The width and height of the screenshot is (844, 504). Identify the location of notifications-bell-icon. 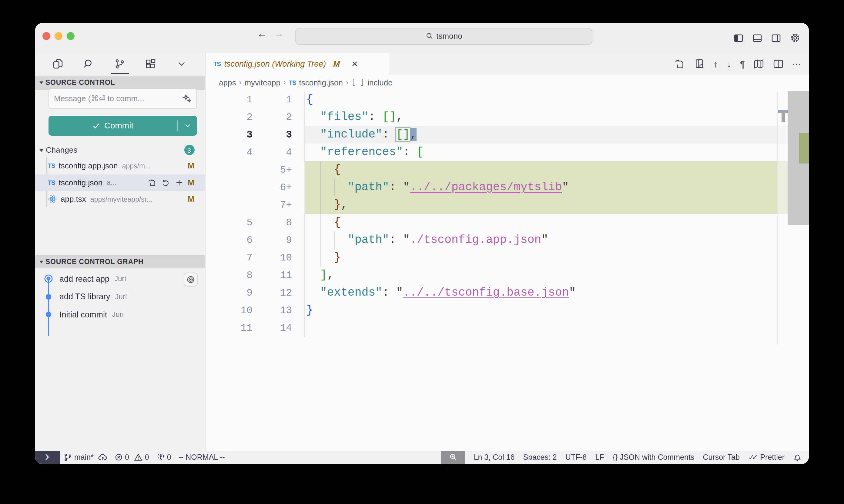
(797, 457).